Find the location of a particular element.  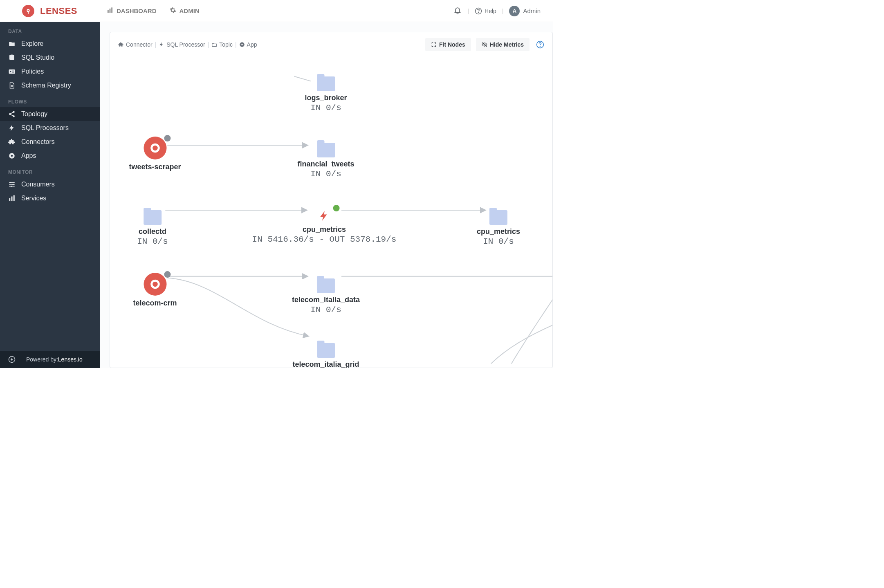

sidebar-item-apps: Apps is located at coordinates (50, 156).